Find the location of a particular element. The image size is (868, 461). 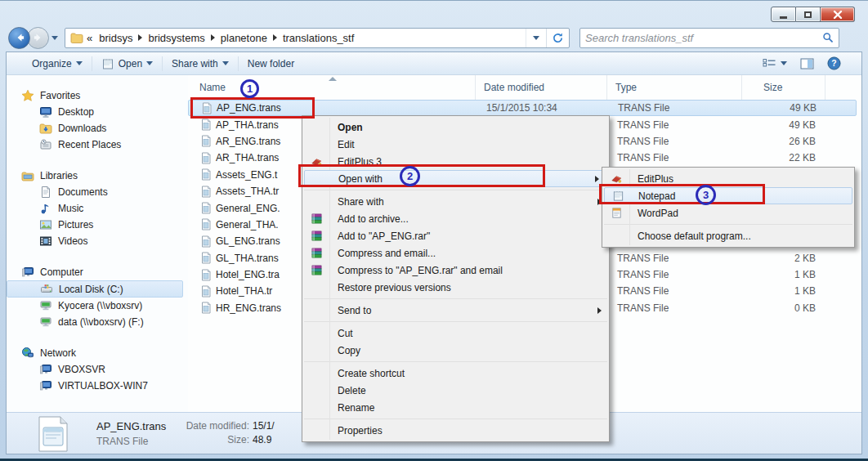

change-view-button is located at coordinates (775, 64).